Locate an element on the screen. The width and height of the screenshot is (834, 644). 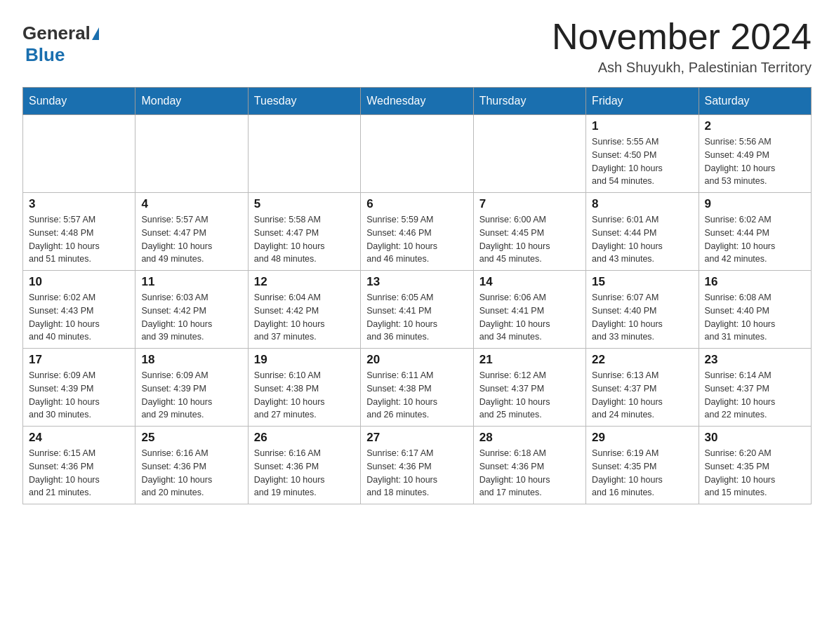
day-number: 10 is located at coordinates (79, 282).